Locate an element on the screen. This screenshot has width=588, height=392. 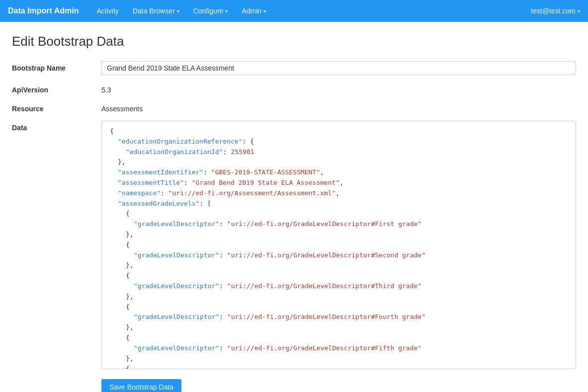
json-line: "assessmentTitle": "Grand Bend 2019 Stat… is located at coordinates (339, 183).